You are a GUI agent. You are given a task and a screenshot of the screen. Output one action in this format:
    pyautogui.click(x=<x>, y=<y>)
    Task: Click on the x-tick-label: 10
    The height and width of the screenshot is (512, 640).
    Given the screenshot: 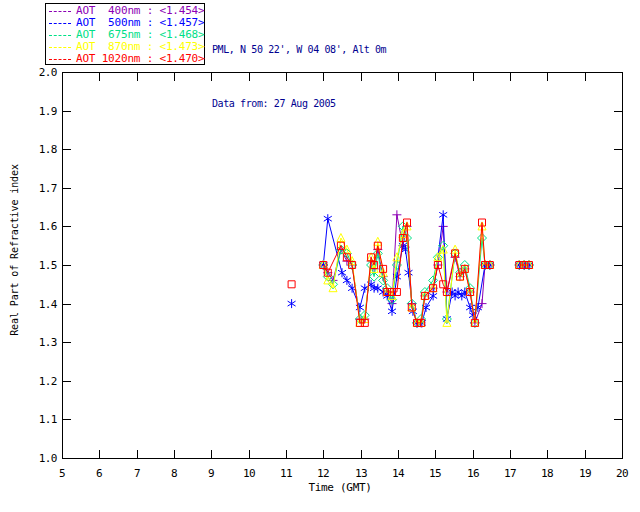 What is the action you would take?
    pyautogui.click(x=249, y=474)
    